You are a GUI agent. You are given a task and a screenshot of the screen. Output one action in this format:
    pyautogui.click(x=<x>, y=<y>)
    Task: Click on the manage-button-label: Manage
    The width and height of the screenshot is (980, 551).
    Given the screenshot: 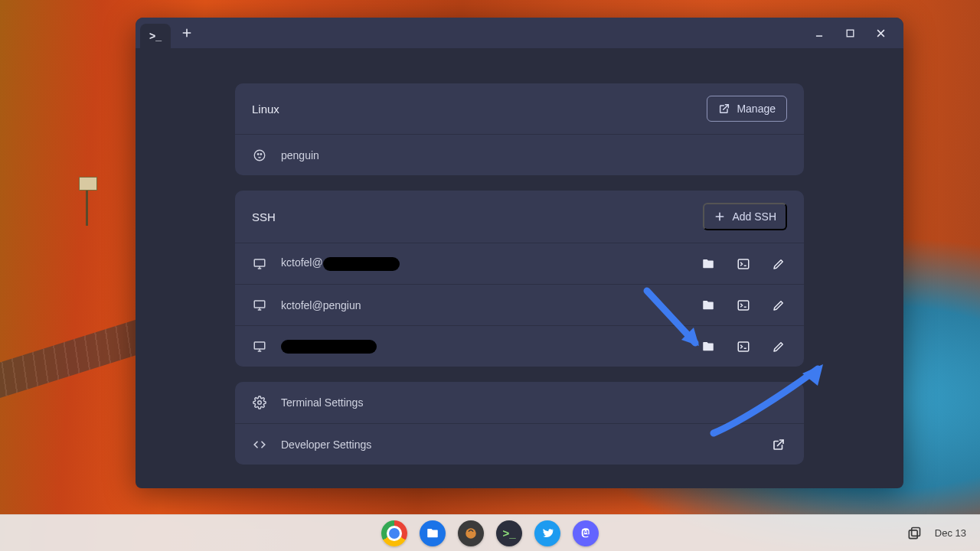 What is the action you would take?
    pyautogui.click(x=756, y=109)
    